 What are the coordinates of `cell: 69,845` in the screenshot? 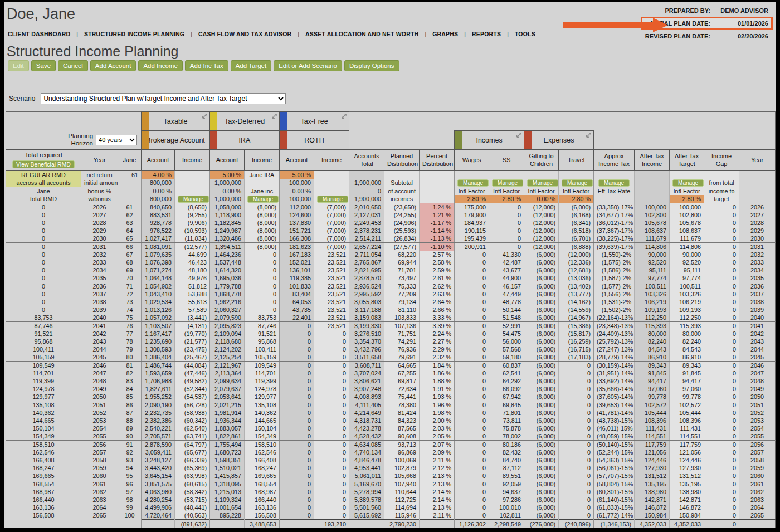 It's located at (507, 406).